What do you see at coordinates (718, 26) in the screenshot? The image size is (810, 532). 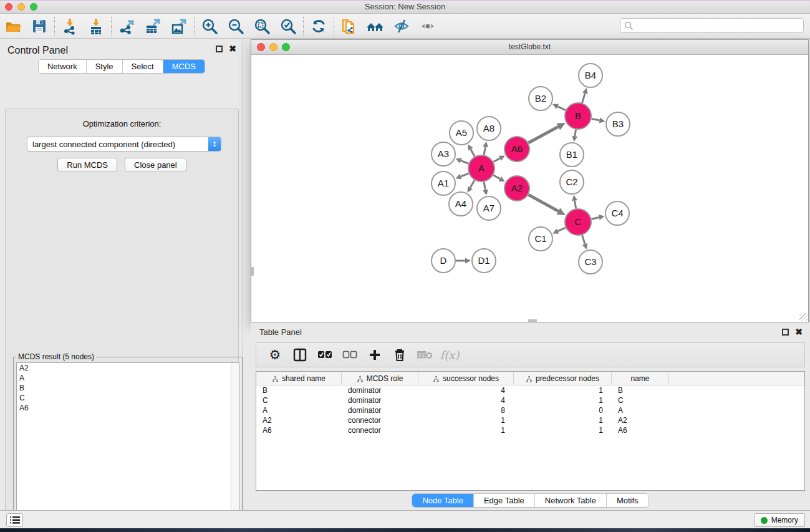 I see `search-input` at bounding box center [718, 26].